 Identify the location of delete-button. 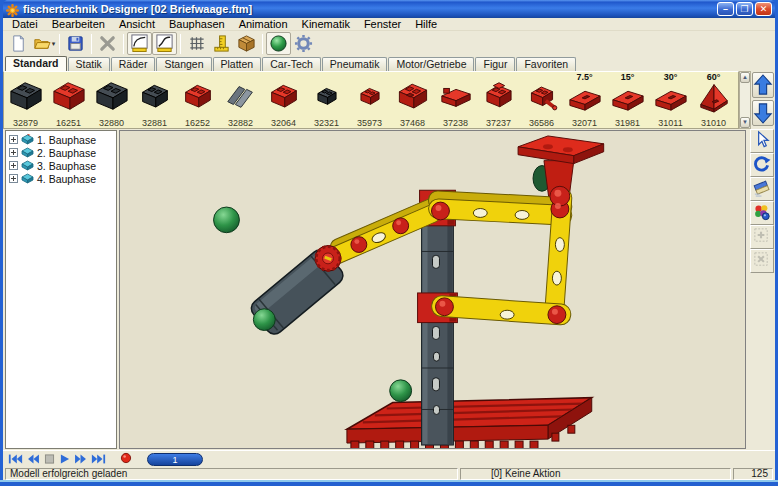
(108, 44).